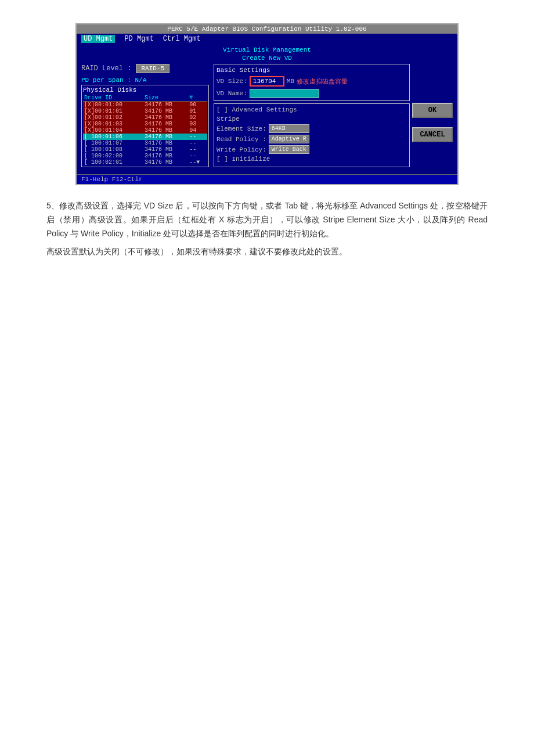  Describe the element at coordinates (145, 105) in the screenshot. I see `table-row: [X]00:01:00 34176 MB 00` at that location.